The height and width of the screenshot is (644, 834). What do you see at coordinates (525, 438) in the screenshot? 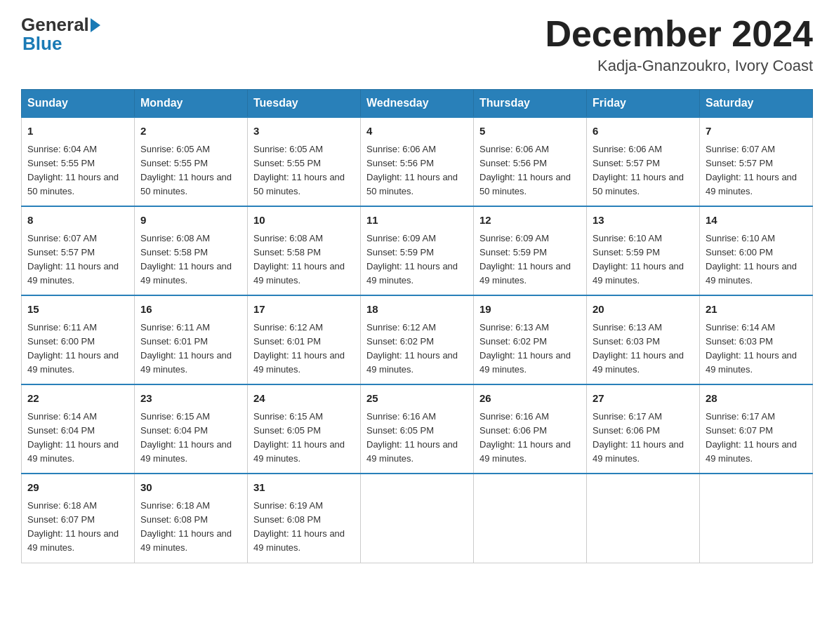
I see `day-info: Sunrise: 6:16 AMSunset: 6:06 PMDaylight:…` at bounding box center [525, 438].